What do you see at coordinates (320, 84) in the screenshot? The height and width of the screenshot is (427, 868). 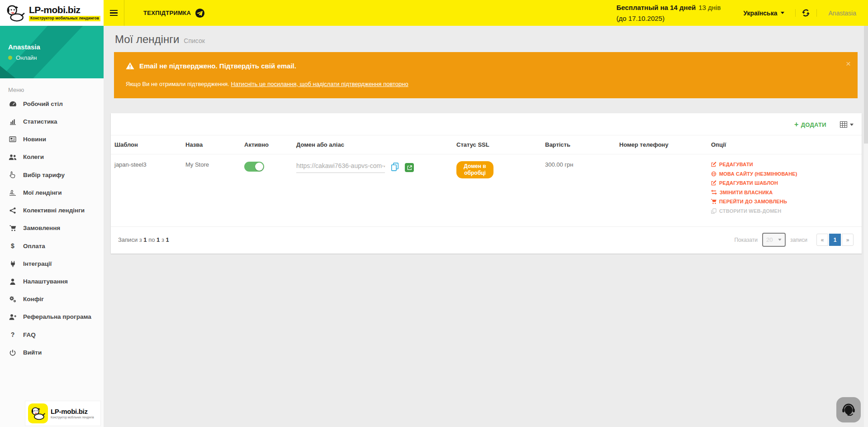 I see `resend-confirmation-link: Натисніть це посилання, щоб надіслати пі…` at bounding box center [320, 84].